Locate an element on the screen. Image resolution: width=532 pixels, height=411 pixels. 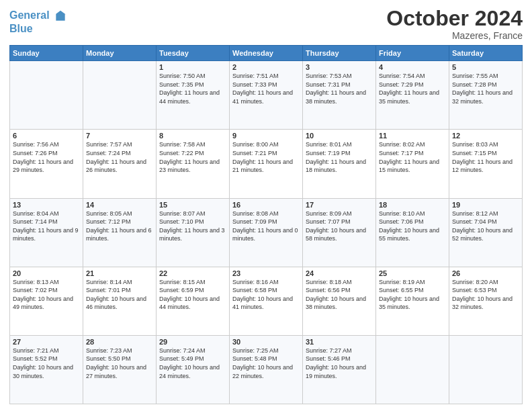
day-info: Sunrise: 7:25 AMSunset: 5:48 PMDaylight:… is located at coordinates (266, 363).